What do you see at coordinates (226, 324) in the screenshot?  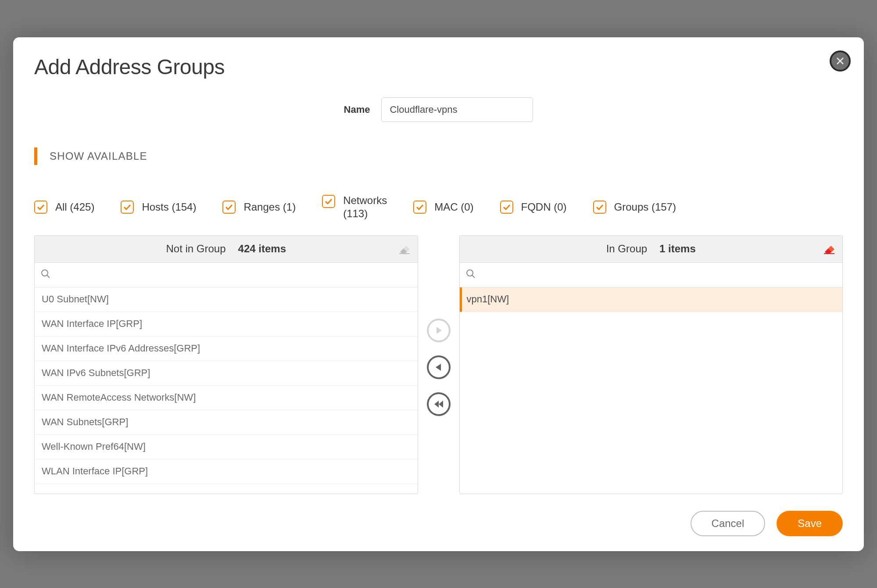 I see `list-item: WAN Interface IP[GRP]` at bounding box center [226, 324].